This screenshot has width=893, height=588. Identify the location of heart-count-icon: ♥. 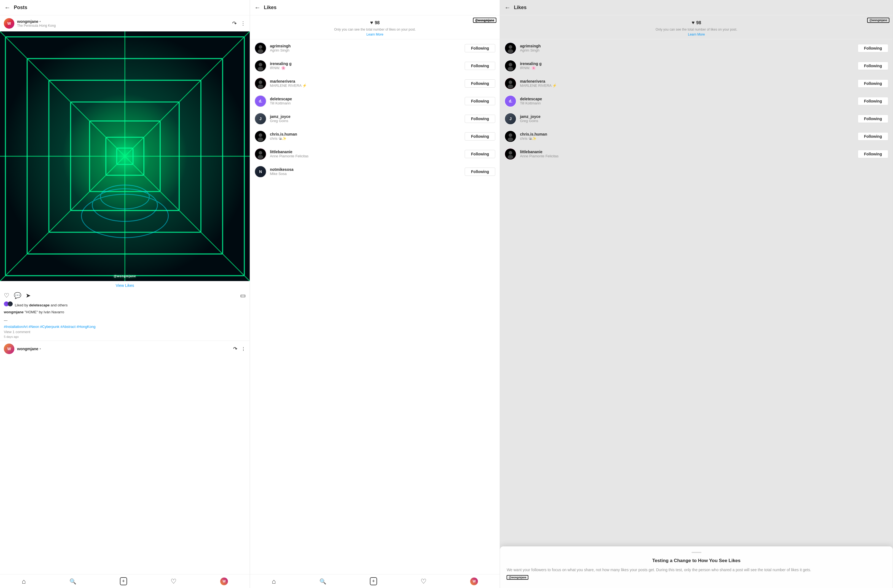
(372, 22).